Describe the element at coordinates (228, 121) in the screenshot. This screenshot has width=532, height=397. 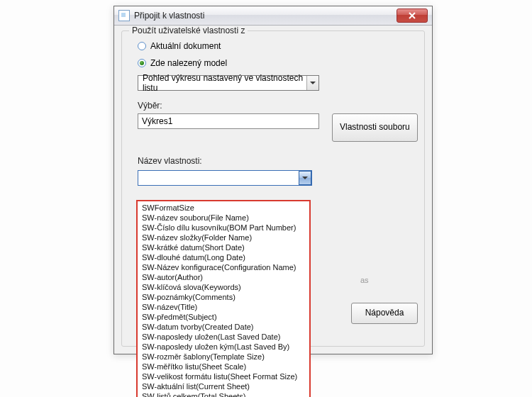
I see `selection-textbox: Výkres1` at that location.